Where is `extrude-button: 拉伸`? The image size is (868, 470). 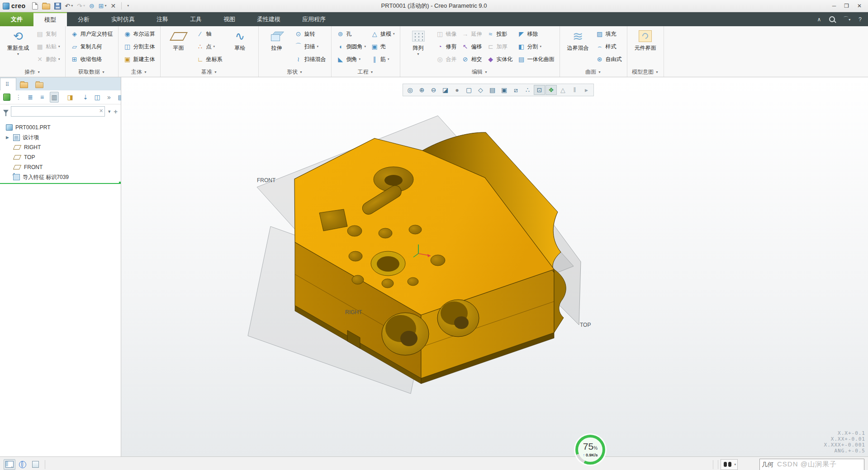 extrude-button: 拉伸 is located at coordinates (277, 40).